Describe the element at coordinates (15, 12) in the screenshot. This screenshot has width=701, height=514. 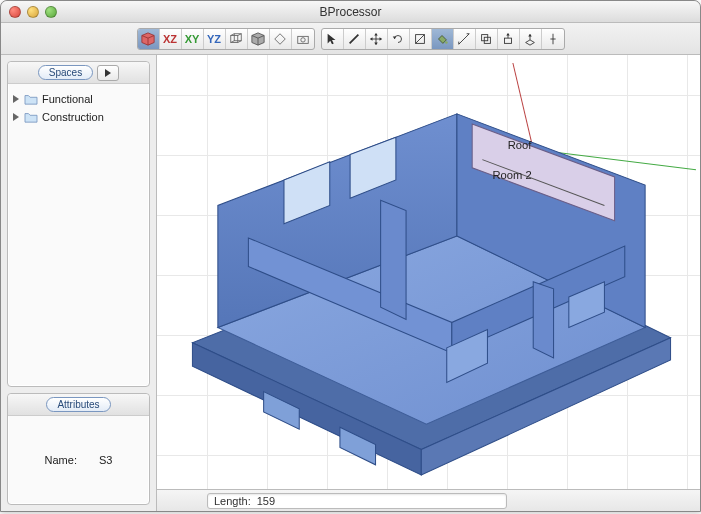
I see `close-button` at that location.